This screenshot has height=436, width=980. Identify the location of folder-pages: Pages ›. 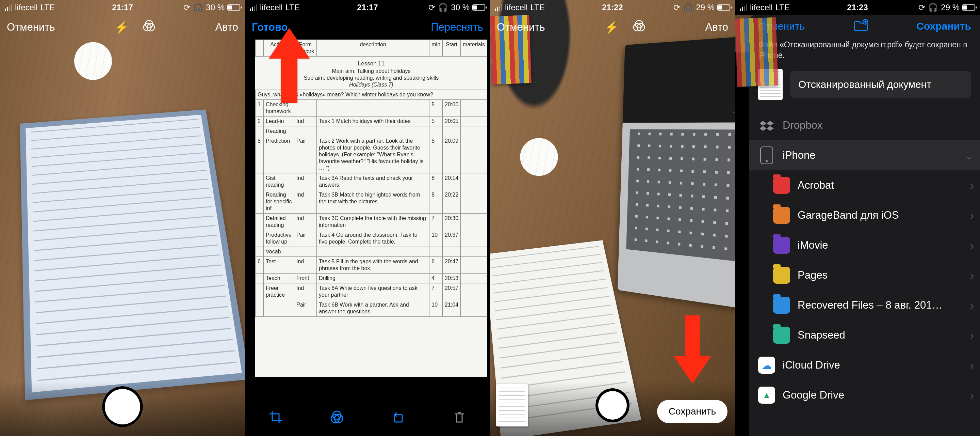
(865, 275).